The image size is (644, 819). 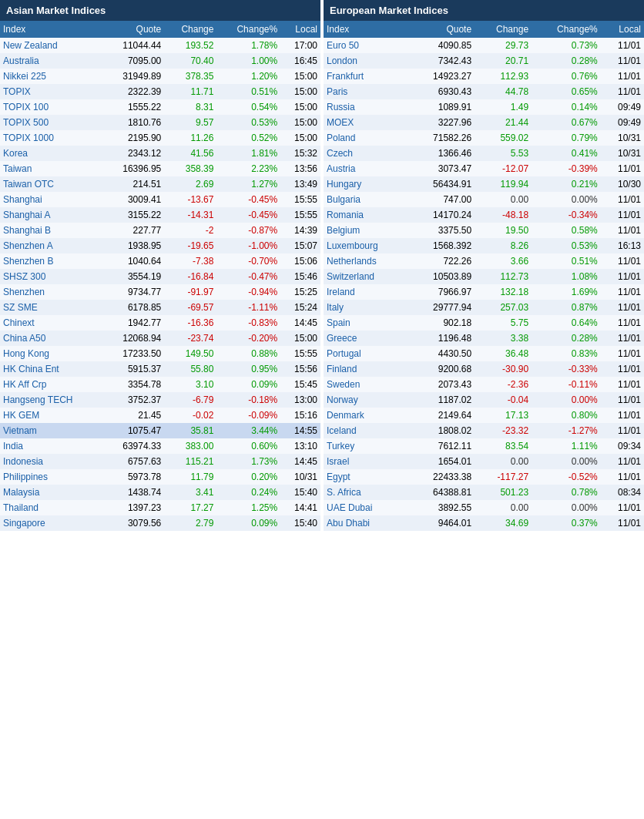 What do you see at coordinates (52, 200) in the screenshot?
I see `index-name: Shanghai` at bounding box center [52, 200].